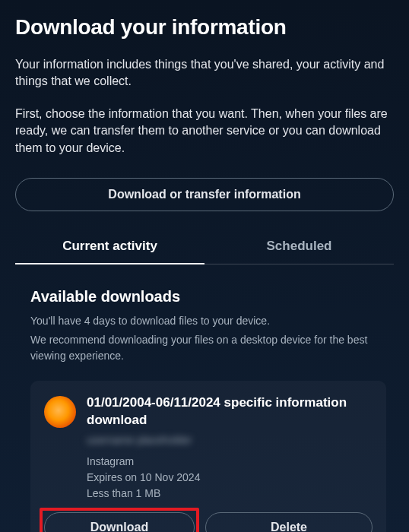  What do you see at coordinates (289, 522) in the screenshot?
I see `delete-button: Delete` at bounding box center [289, 522].